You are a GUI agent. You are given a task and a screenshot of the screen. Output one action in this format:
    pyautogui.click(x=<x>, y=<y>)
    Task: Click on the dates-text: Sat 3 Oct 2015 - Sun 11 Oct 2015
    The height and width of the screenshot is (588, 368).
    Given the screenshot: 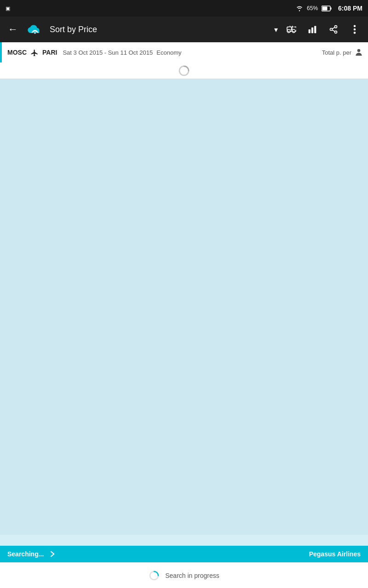 What is the action you would take?
    pyautogui.click(x=108, y=52)
    